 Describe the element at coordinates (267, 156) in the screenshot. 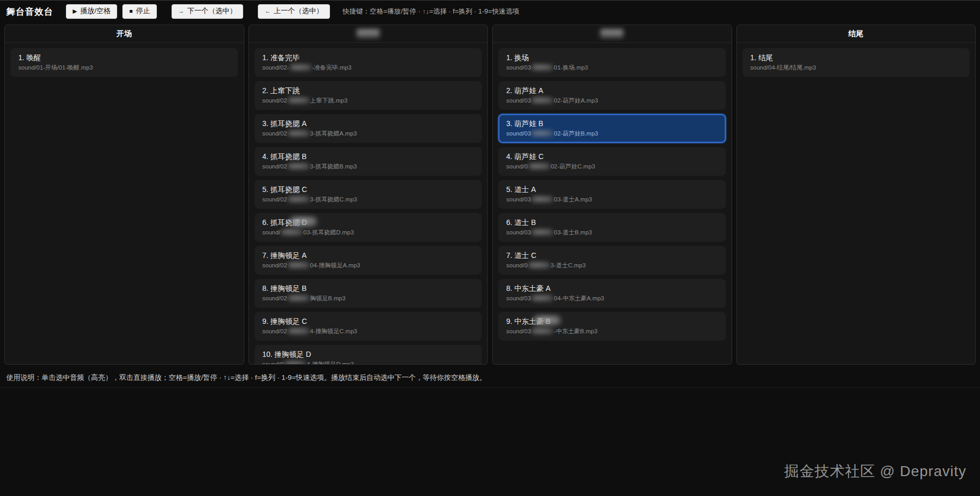

I see `sound-item-number: 4.` at that location.